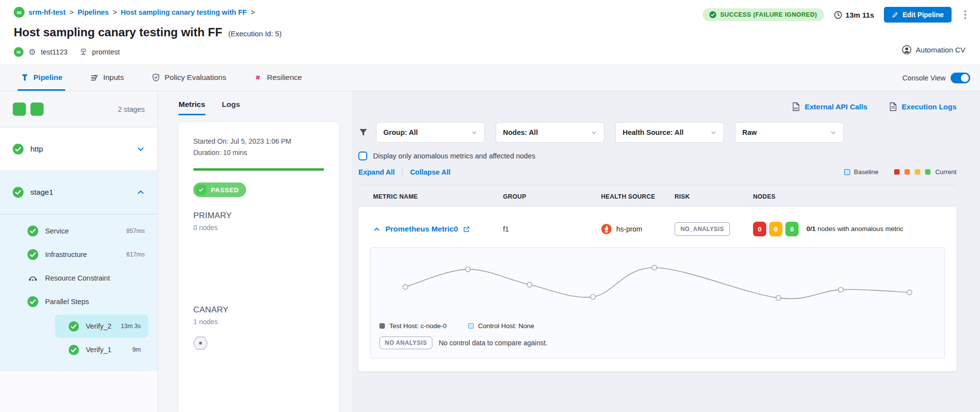  I want to click on shield-check-icon, so click(156, 77).